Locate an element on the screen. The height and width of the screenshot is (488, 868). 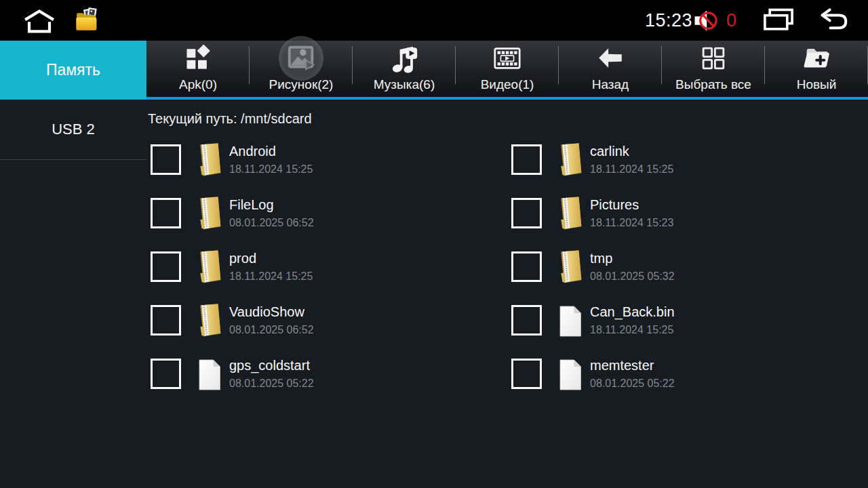
file-name: tmp is located at coordinates (632, 259).